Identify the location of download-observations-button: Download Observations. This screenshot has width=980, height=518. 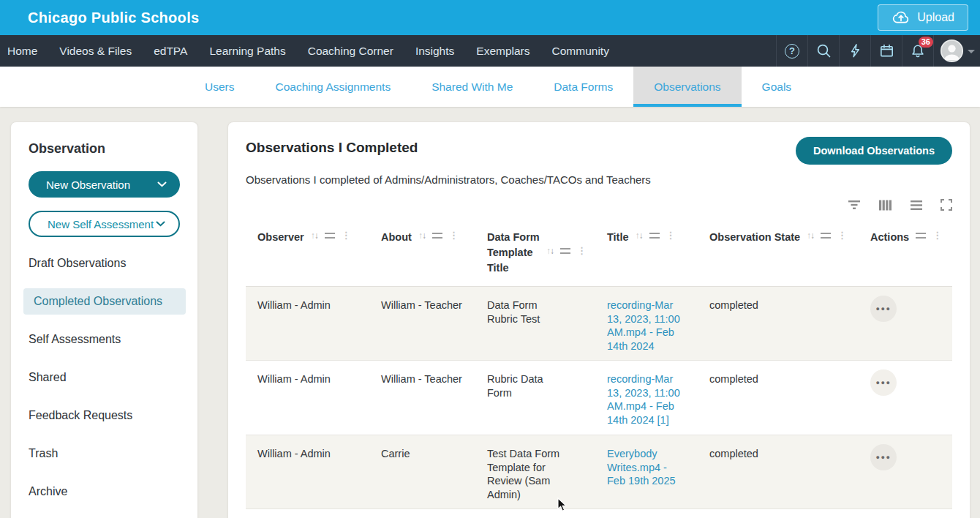
(874, 151).